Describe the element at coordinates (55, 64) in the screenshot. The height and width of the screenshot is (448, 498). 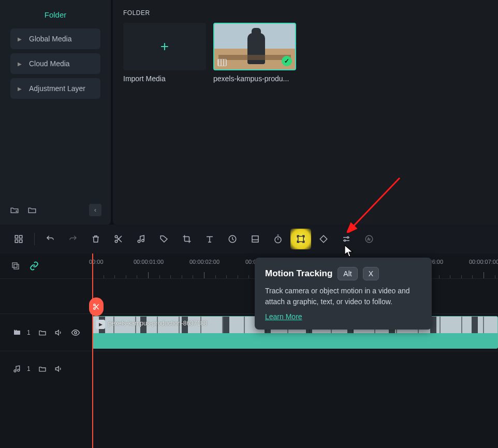
I see `sidebar-item-cloud-media: ▶ Cloud Media` at that location.